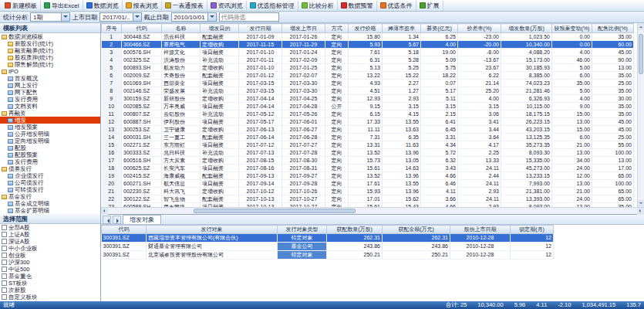 This screenshot has height=309, width=644. Describe the element at coordinates (50, 219) in the screenshot. I see `range-header: 选择范围` at that location.